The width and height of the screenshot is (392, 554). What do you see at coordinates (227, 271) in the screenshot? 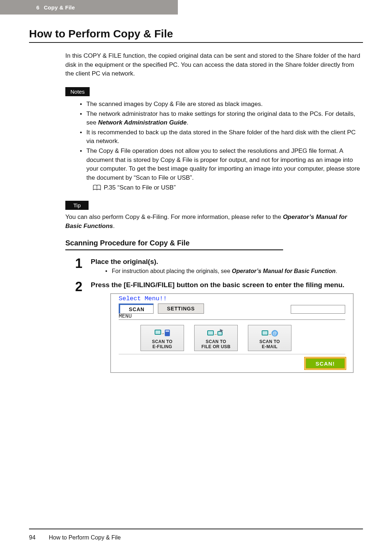
I see `step-bullets: For instruction about placing the origin…` at bounding box center [227, 271].